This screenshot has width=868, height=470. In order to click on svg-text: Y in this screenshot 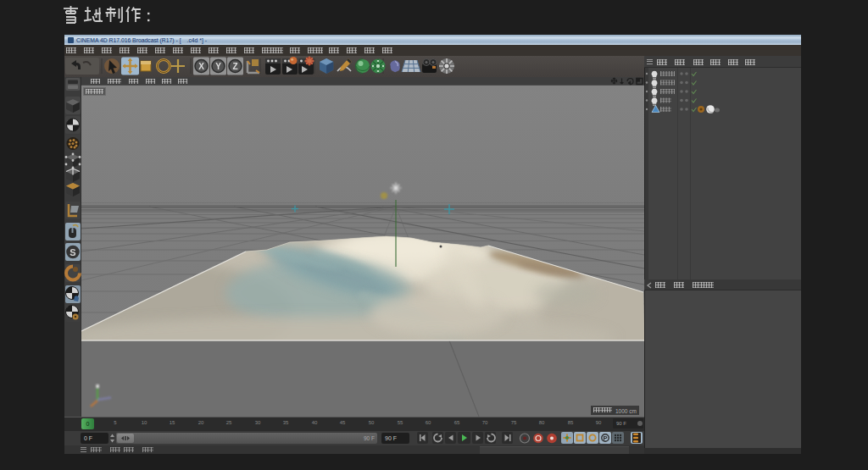, I will do `click(219, 66)`.